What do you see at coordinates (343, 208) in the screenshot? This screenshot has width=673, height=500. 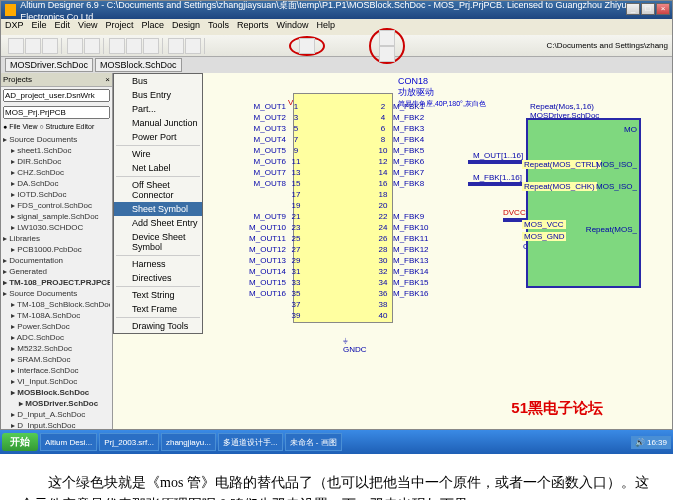 I see `connector-body: M_OUT11M_OUT23M_OUT35M_OUT47M_OUT59M_OUT…` at bounding box center [343, 208].